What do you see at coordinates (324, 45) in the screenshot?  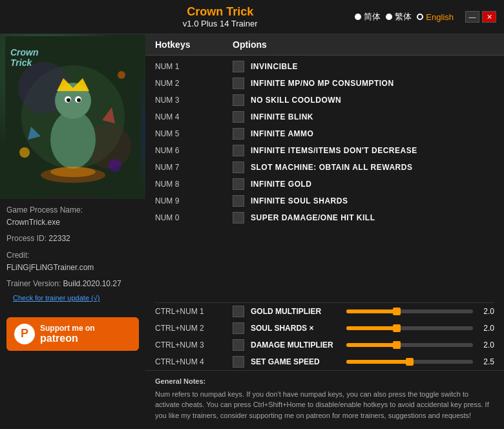 I see `table-header: Hotkeys Options` at bounding box center [324, 45].